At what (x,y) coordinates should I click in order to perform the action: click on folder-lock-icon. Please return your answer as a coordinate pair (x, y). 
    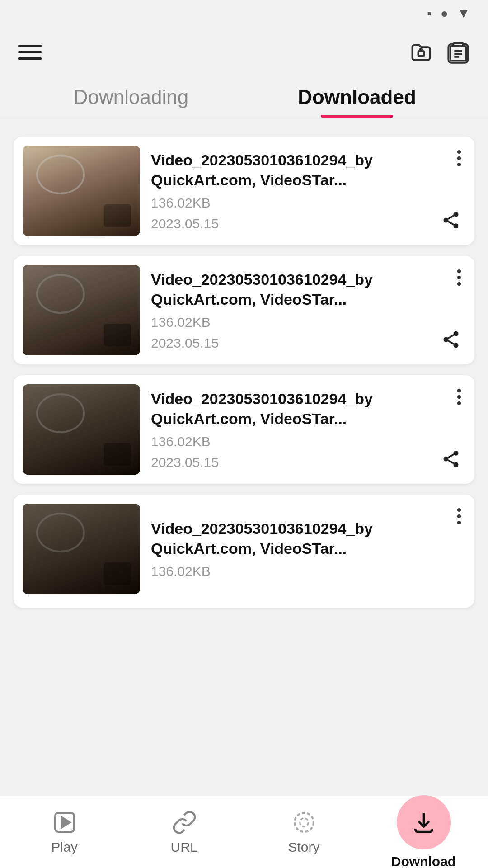
    Looking at the image, I should click on (421, 52).